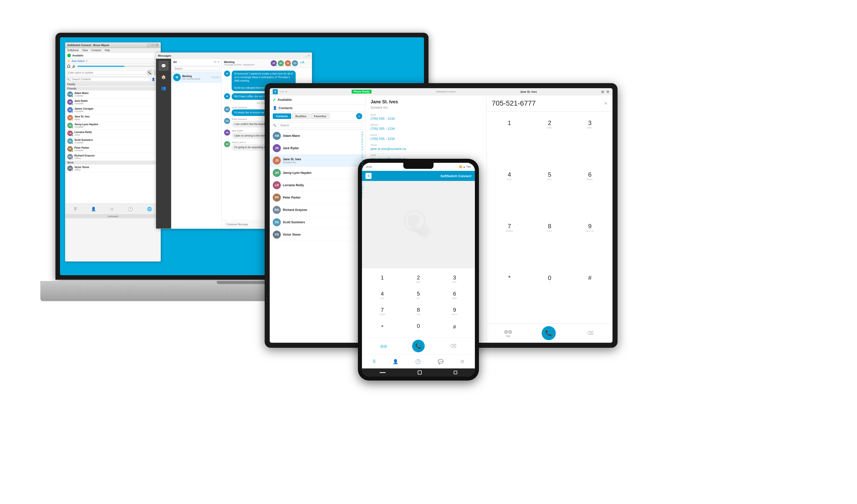 The image size is (857, 504). I want to click on recents-nav-icon: 🕐, so click(131, 209).